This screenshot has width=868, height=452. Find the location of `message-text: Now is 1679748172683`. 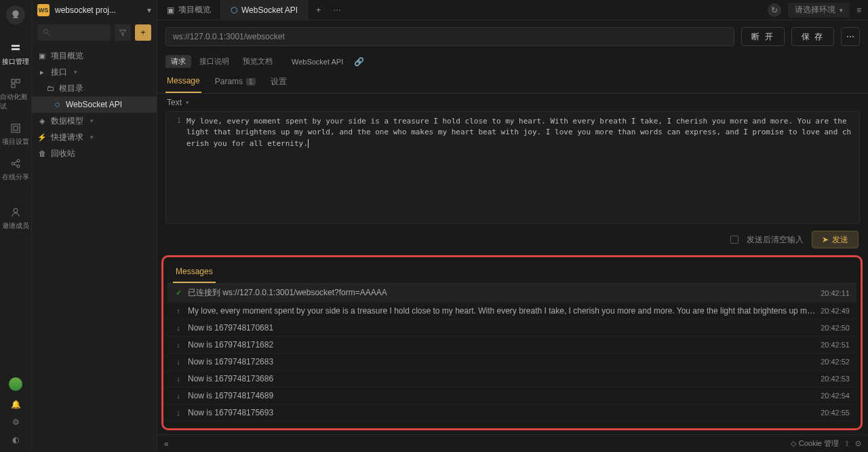

message-text: Now is 1679748172683 is located at coordinates (502, 362).